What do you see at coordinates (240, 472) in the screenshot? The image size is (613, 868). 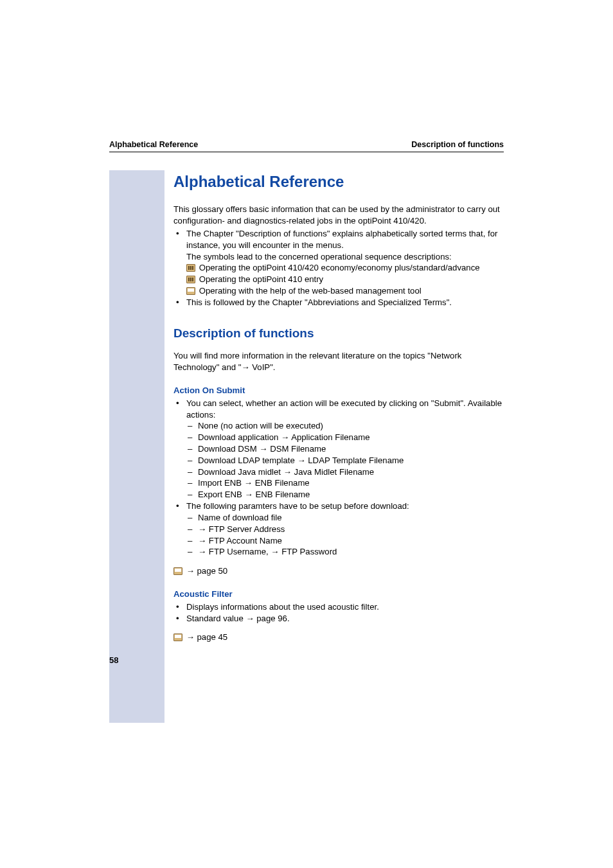 I see `text-fragment: Download Java midlet` at bounding box center [240, 472].